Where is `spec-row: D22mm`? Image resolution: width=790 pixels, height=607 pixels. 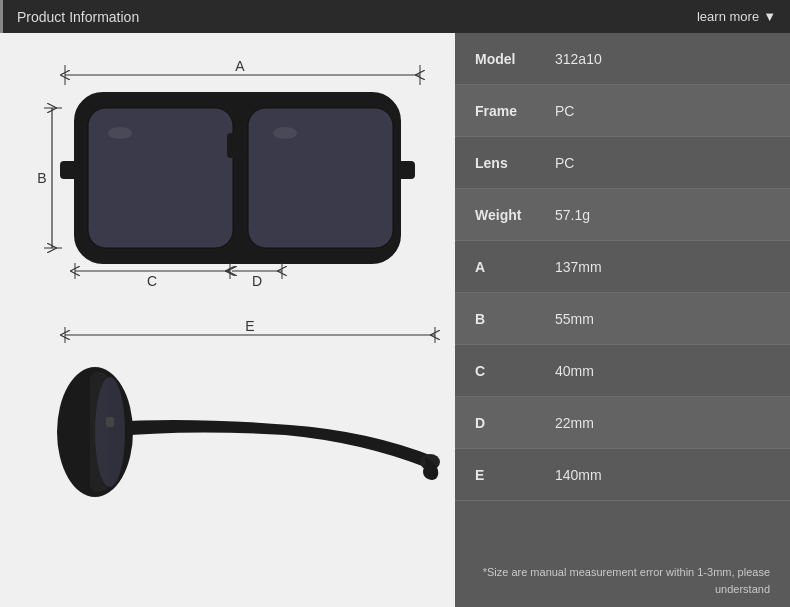
spec-row: D22mm is located at coordinates (622, 423).